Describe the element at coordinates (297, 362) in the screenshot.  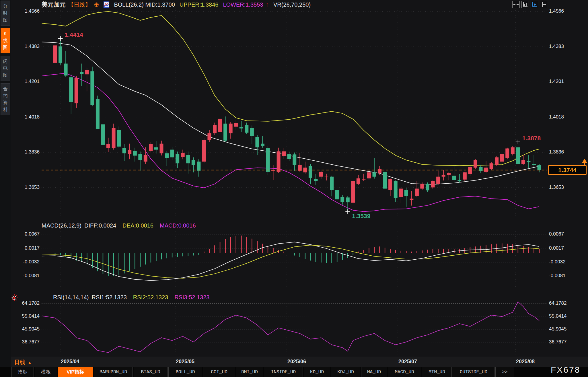
I see `date-label-2025/06: 2025/06` at that location.